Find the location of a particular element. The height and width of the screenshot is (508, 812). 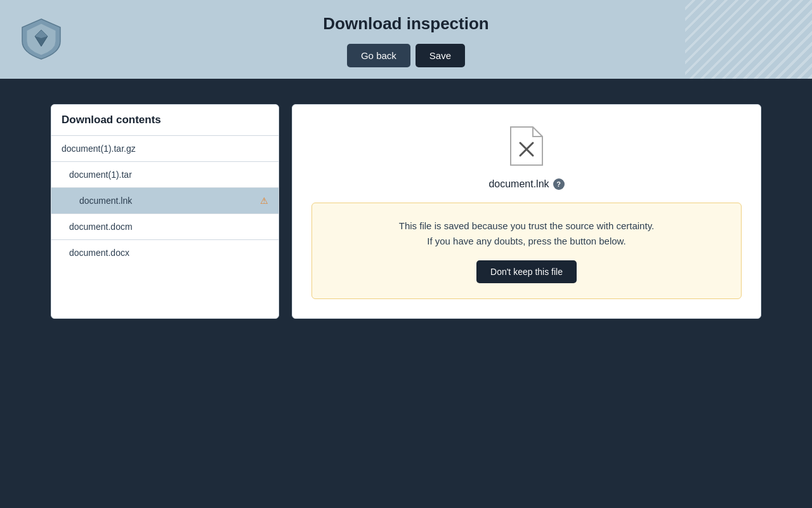

file-name-docx: document.docx is located at coordinates (99, 253).